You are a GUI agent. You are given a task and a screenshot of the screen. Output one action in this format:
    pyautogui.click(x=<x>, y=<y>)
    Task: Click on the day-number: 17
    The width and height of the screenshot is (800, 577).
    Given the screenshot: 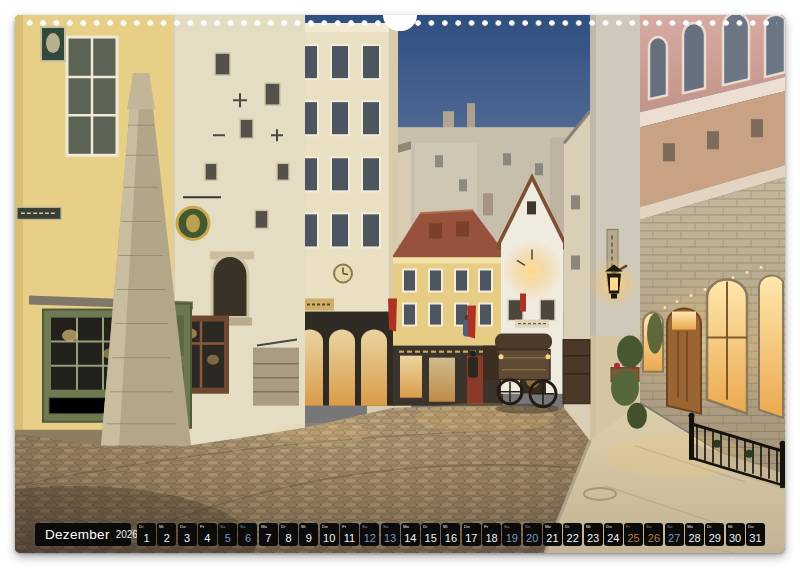 What is the action you would take?
    pyautogui.click(x=472, y=538)
    